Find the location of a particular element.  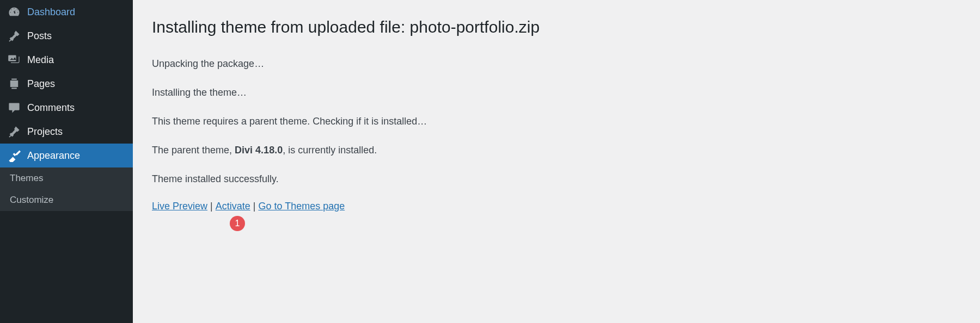

submenu-item-label: Themes is located at coordinates (26, 178).